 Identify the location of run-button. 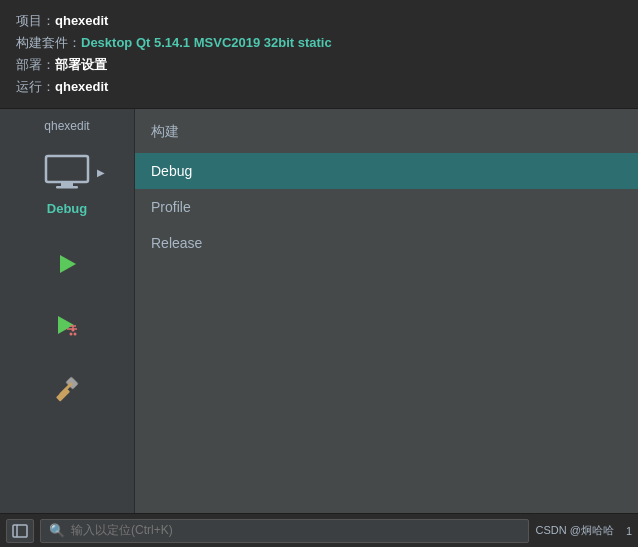
(67, 264).